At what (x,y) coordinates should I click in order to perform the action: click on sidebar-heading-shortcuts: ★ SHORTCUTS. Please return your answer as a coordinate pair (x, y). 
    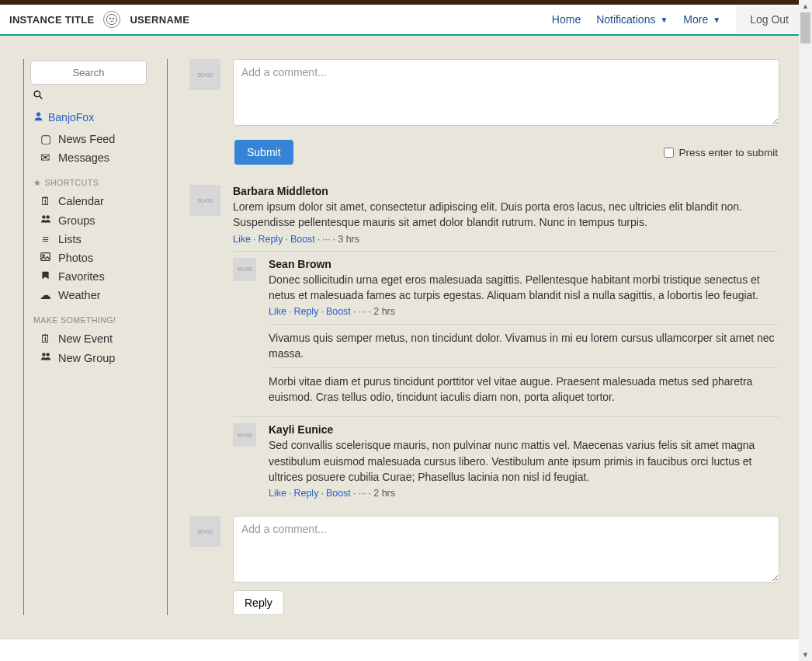
    Looking at the image, I should click on (97, 183).